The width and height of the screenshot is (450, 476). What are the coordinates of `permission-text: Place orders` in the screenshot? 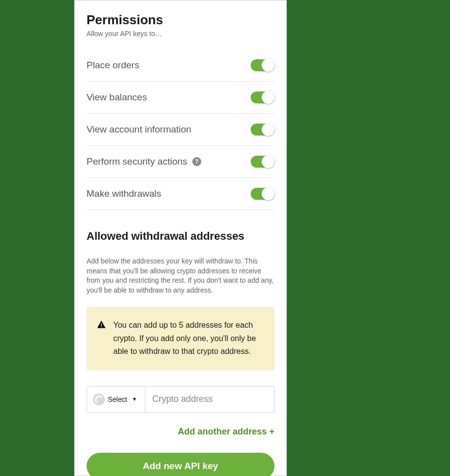 It's located at (113, 65).